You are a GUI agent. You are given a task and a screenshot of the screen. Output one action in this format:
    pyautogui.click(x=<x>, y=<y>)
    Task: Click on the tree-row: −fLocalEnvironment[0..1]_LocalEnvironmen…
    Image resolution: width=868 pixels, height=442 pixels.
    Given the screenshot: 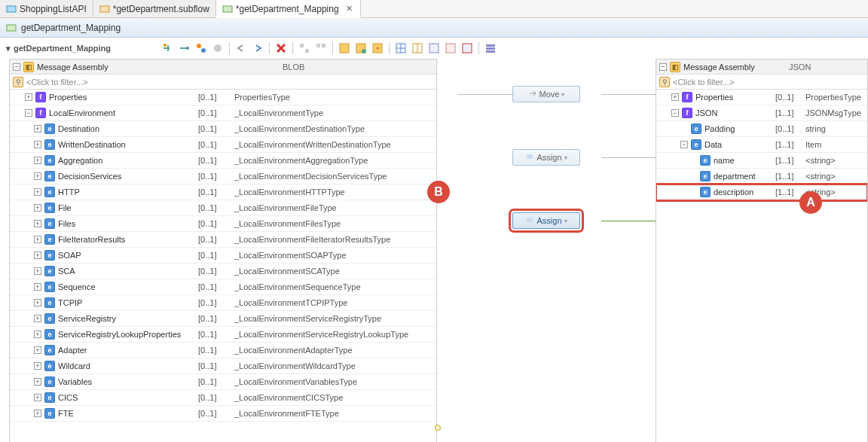 What is the action you would take?
    pyautogui.click(x=223, y=113)
    